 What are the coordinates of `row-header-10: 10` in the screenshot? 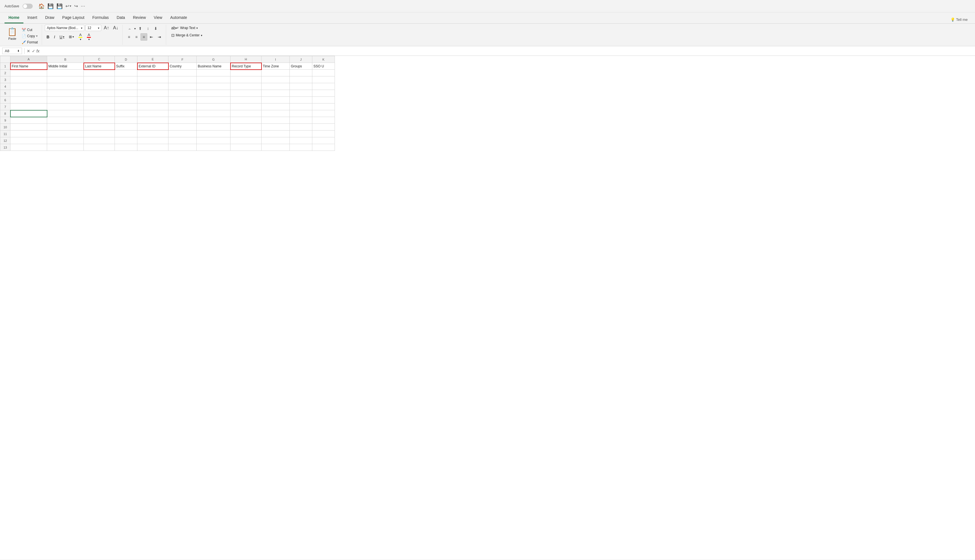 It's located at (5, 127).